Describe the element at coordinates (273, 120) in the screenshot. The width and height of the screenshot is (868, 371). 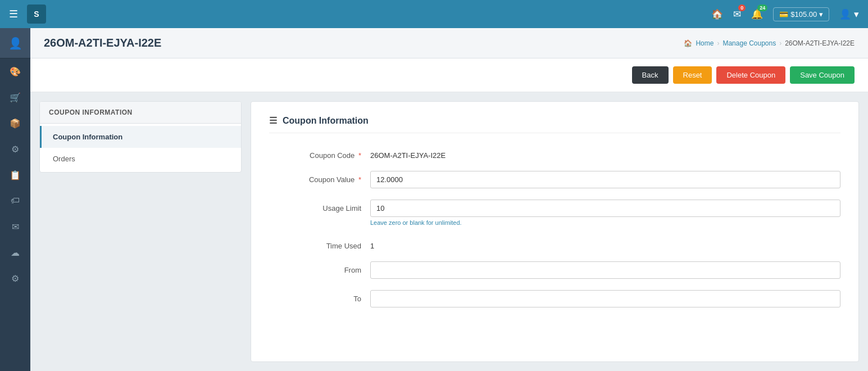
I see `section-menu-icon: ☰` at that location.